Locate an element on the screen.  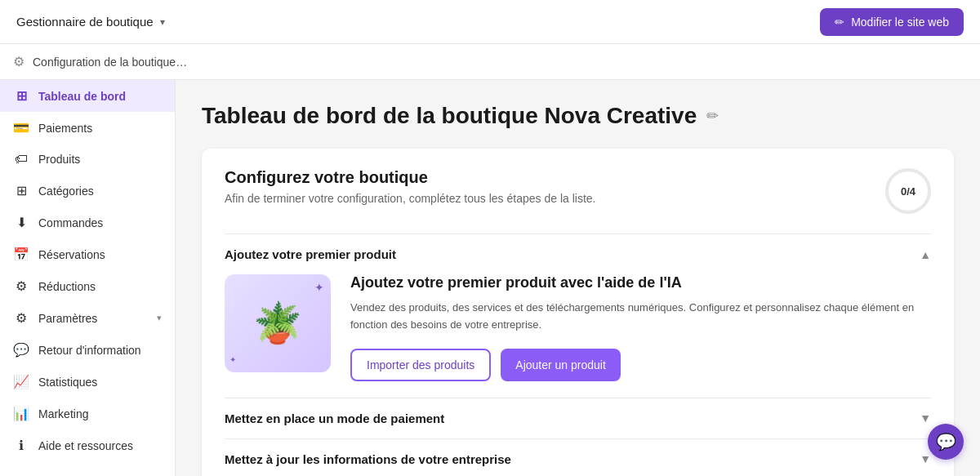
sidebar-label-categories: Catégories is located at coordinates (66, 191).